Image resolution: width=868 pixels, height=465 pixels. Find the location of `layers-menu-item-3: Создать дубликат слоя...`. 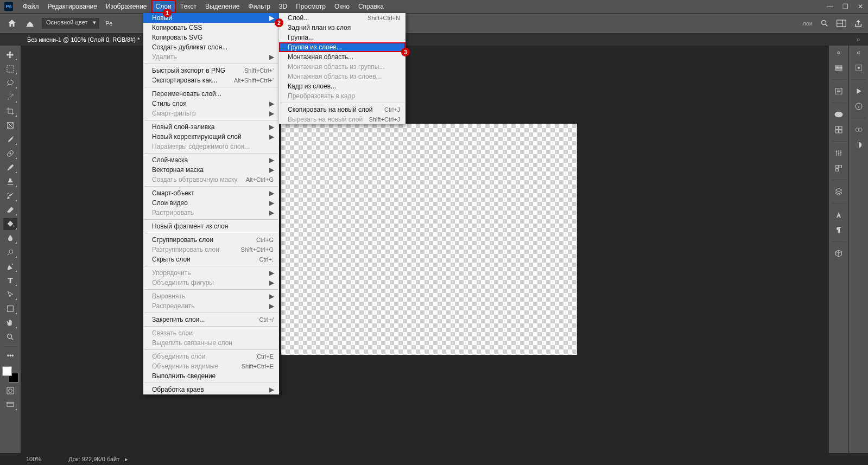

layers-menu-item-3: Создать дубликат слоя... is located at coordinates (211, 47).